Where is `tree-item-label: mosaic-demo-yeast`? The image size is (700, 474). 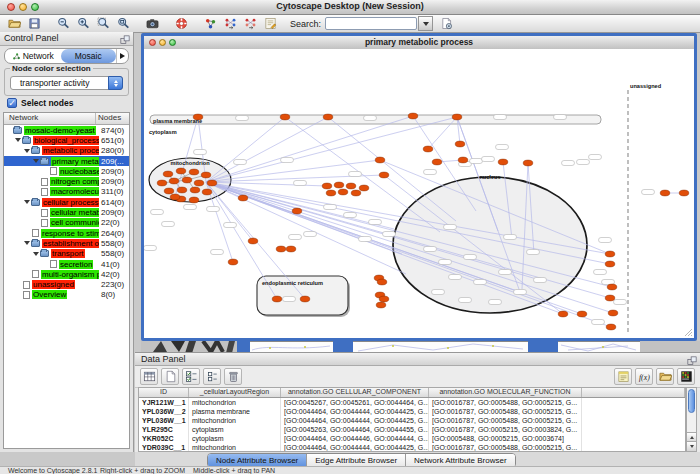
tree-item-label: mosaic-demo-yeast is located at coordinates (60, 130).